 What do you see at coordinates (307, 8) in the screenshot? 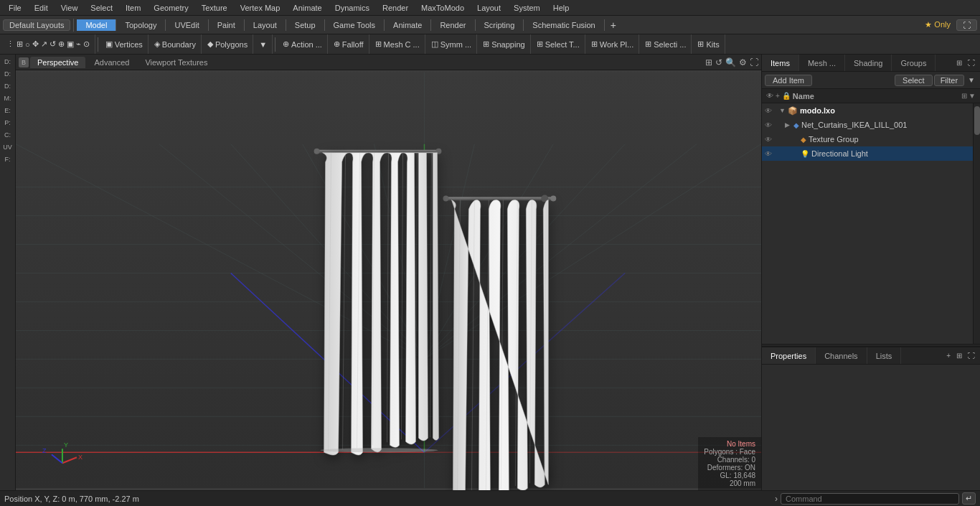
I see `menu-animate: Animate` at bounding box center [307, 8].